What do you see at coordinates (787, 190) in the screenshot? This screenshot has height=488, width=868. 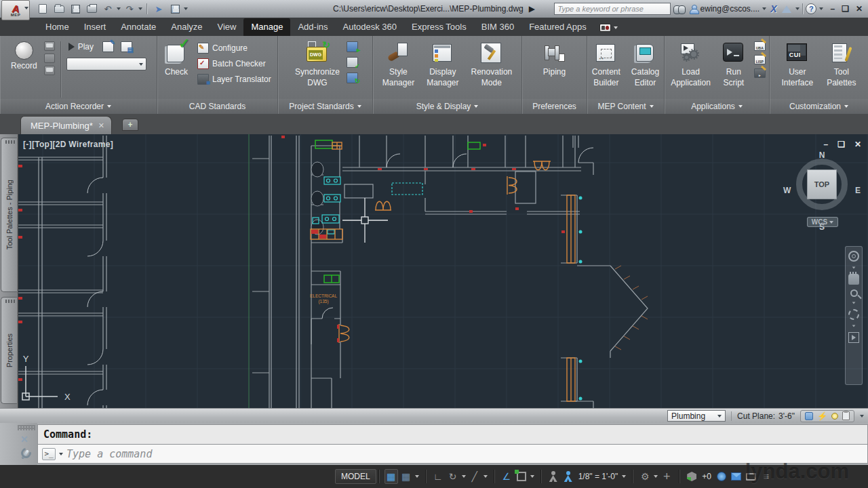 I see `viewcube-west: W` at bounding box center [787, 190].